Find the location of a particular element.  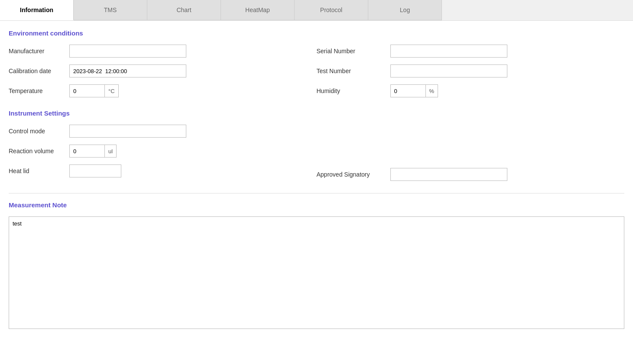

manufacturer-field: Manufacturer is located at coordinates (163, 51).